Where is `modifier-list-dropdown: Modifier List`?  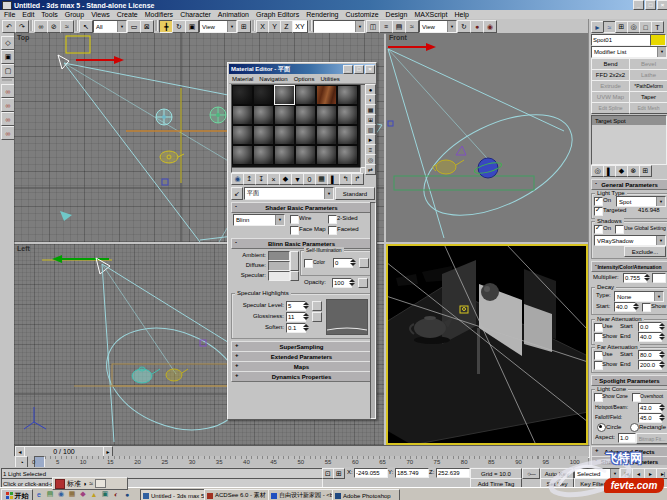
modifier-list-dropdown: Modifier List is located at coordinates (629, 52).